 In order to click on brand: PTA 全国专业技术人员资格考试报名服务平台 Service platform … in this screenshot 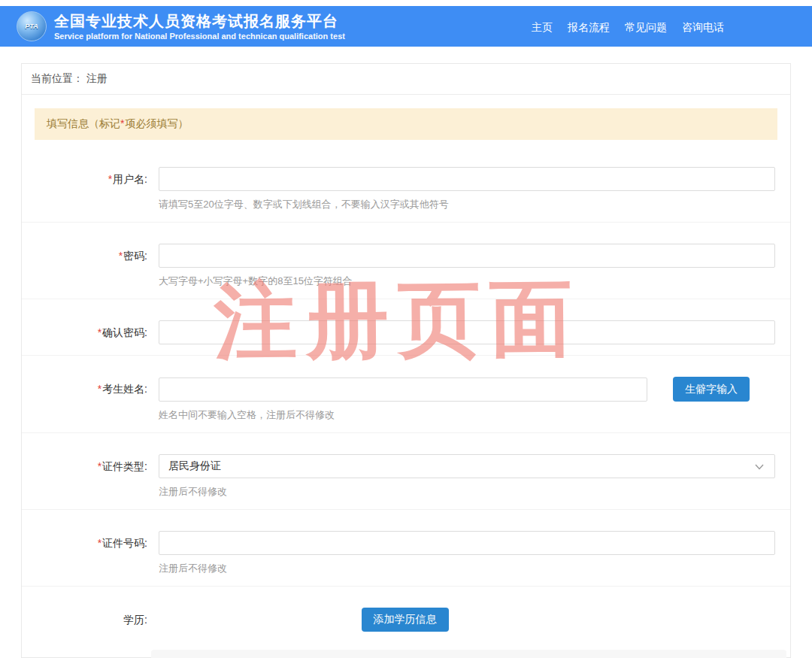, I will do `click(180, 26)`.